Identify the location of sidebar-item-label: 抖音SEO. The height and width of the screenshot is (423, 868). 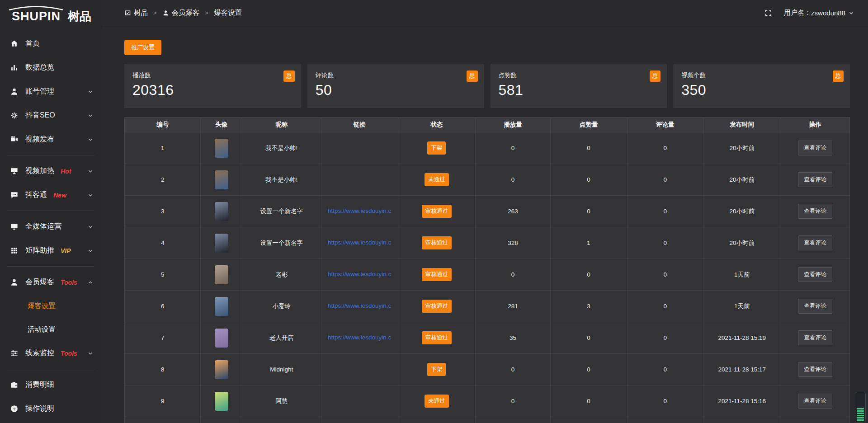
(40, 116).